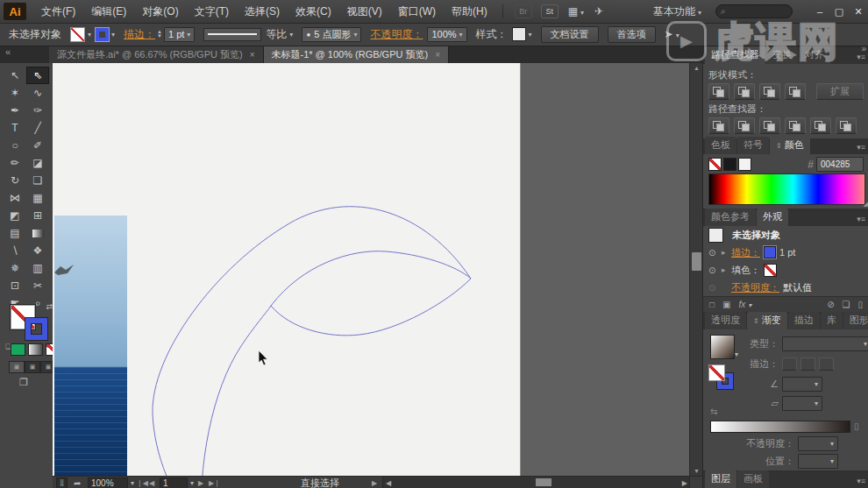  What do you see at coordinates (846, 126) in the screenshot?
I see `minus-back-button` at bounding box center [846, 126].